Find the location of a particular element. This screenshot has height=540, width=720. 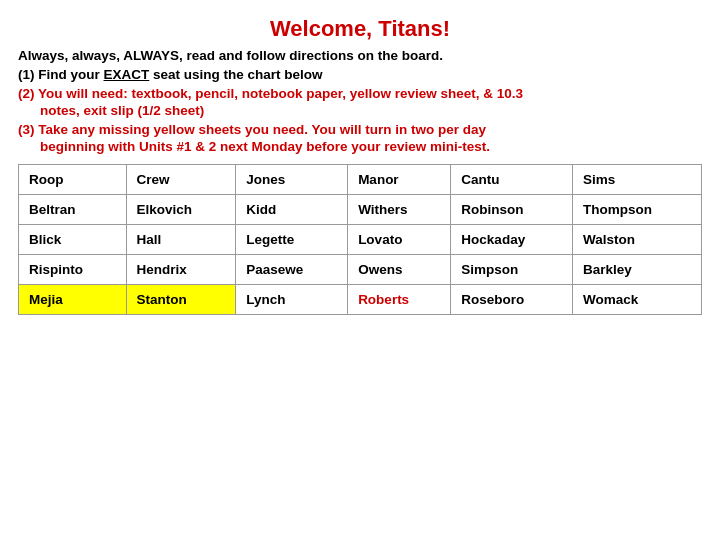

line2-underline: EXACT is located at coordinates (127, 74).